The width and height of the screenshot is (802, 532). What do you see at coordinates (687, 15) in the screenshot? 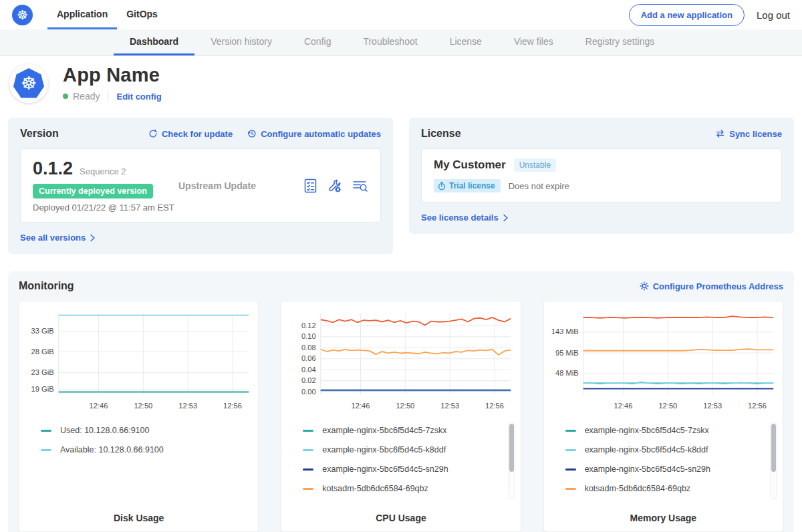
I see `add-new-application-button: Add a new application` at bounding box center [687, 15].